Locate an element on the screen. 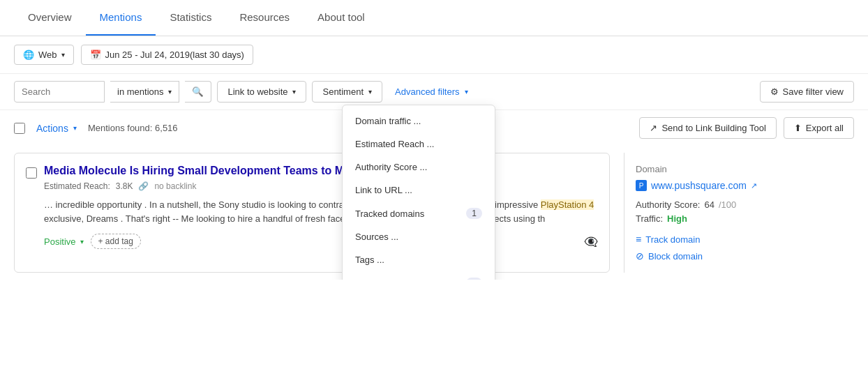 Image resolution: width=868 pixels, height=378 pixels. authority-score-row: Authority Score: 64 /100 is located at coordinates (742, 205).